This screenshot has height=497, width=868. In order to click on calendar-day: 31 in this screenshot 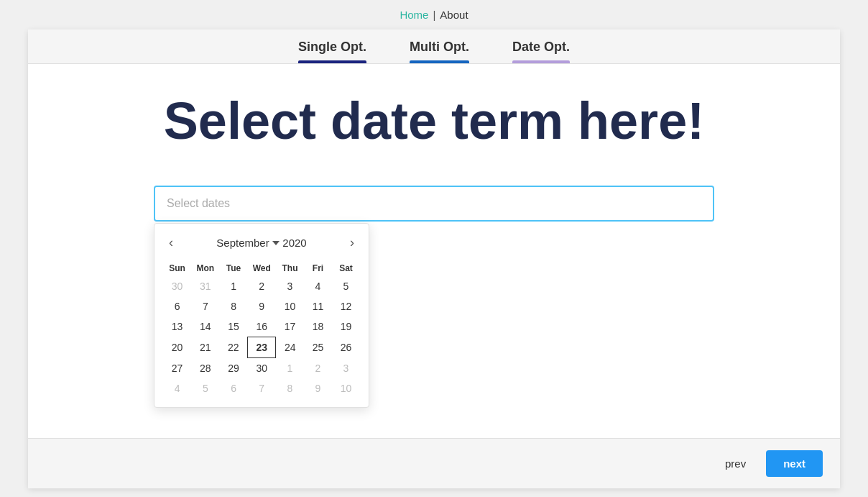, I will do `click(206, 286)`.